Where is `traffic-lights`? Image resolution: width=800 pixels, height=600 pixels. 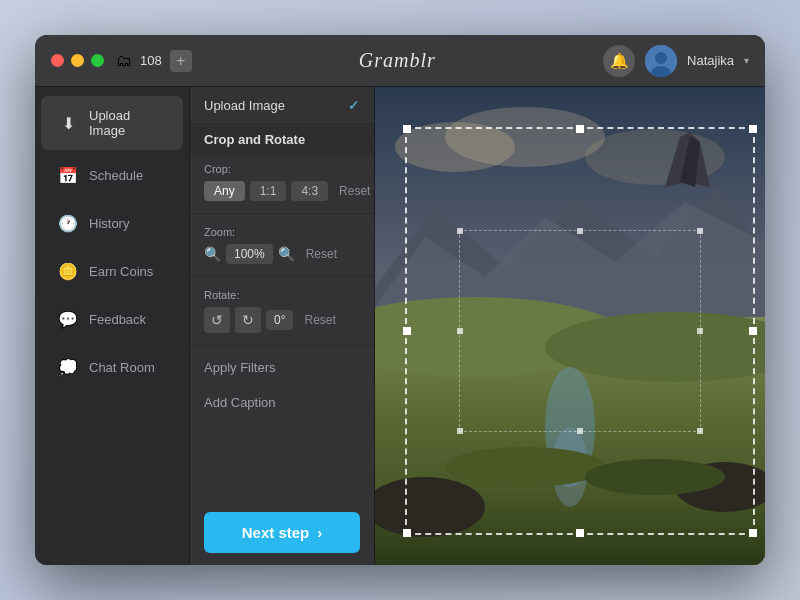
traffic-lights is located at coordinates (78, 60).